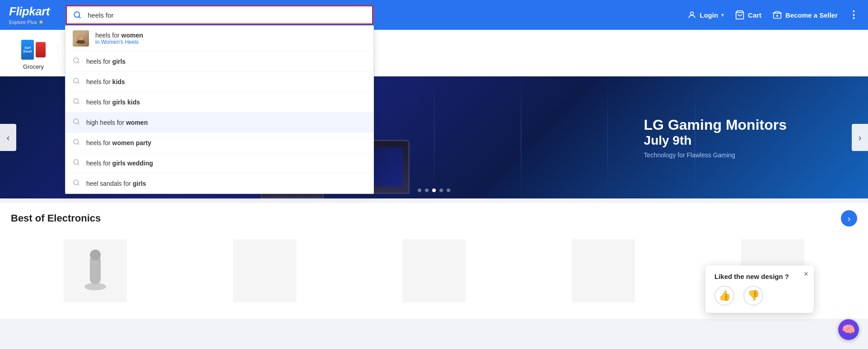 Image resolution: width=868 pixels, height=349 pixels. I want to click on login-label: Login, so click(709, 15).